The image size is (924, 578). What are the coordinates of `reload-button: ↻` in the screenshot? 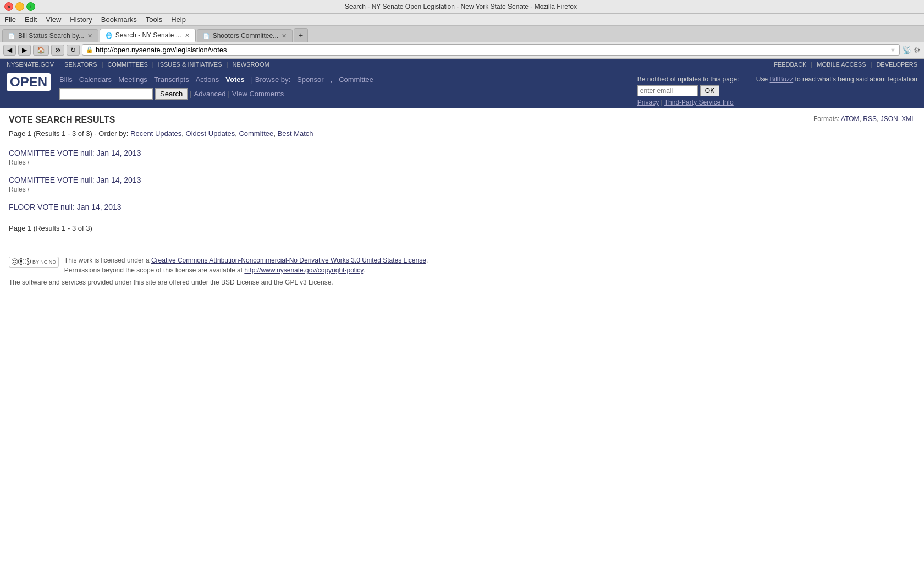 It's located at (73, 50).